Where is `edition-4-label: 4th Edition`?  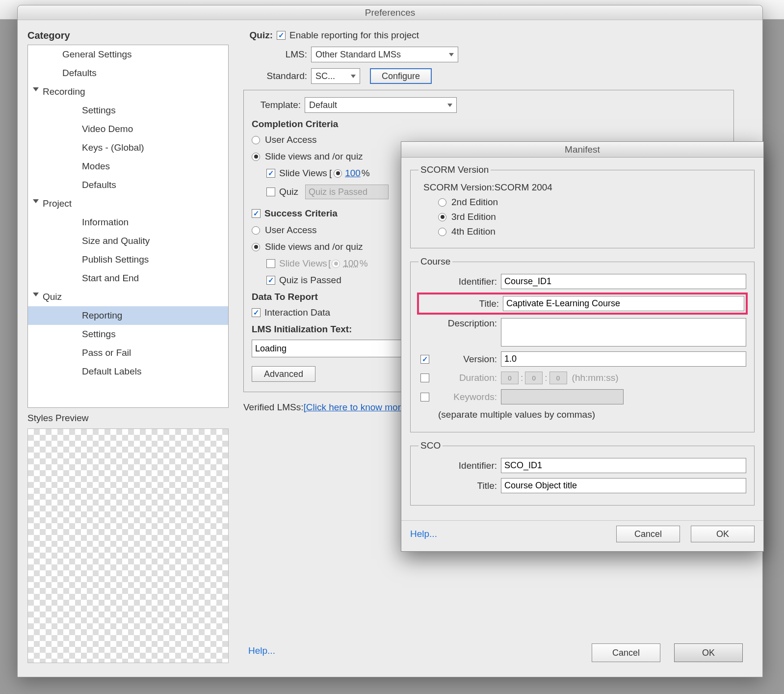 edition-4-label: 4th Edition is located at coordinates (473, 232).